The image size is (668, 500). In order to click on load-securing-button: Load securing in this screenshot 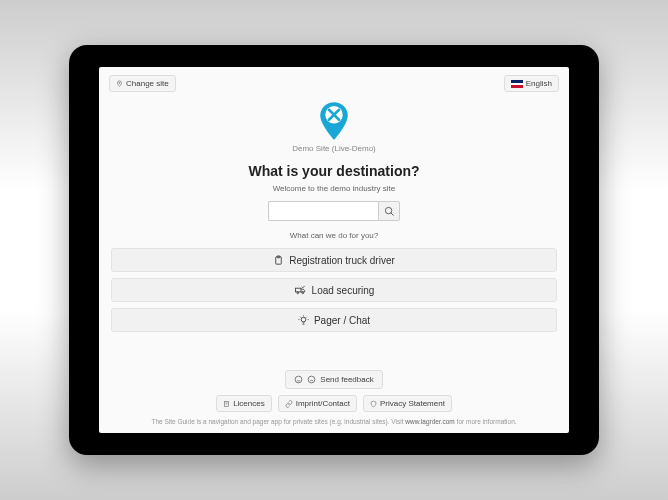, I will do `click(334, 290)`.